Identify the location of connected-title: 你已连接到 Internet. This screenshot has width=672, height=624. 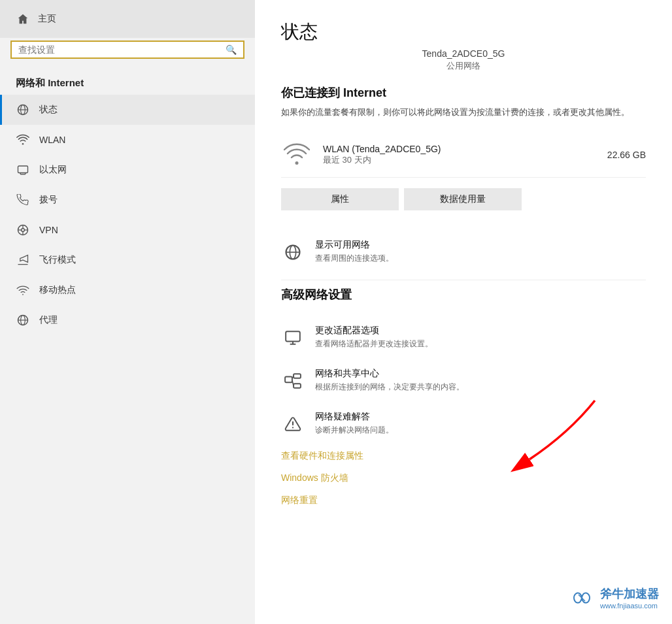
(463, 93).